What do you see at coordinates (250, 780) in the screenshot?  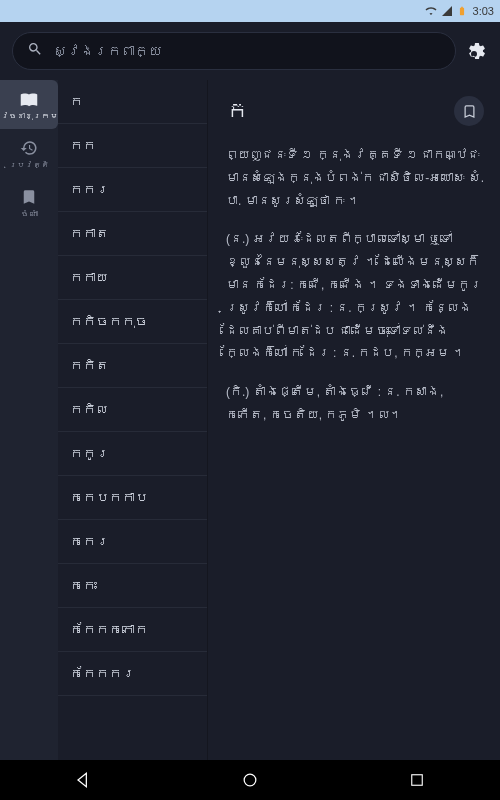 I see `android-home-button` at bounding box center [250, 780].